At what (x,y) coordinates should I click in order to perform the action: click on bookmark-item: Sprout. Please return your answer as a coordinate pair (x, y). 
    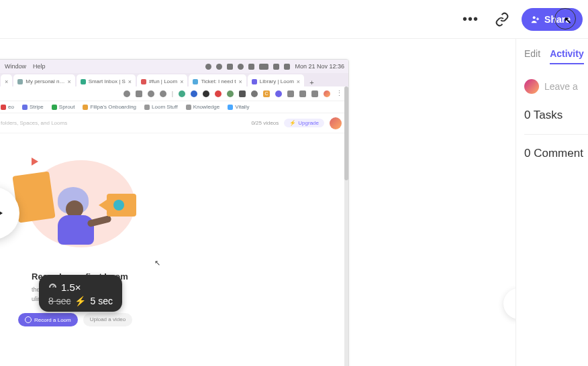
    Looking at the image, I should click on (63, 107).